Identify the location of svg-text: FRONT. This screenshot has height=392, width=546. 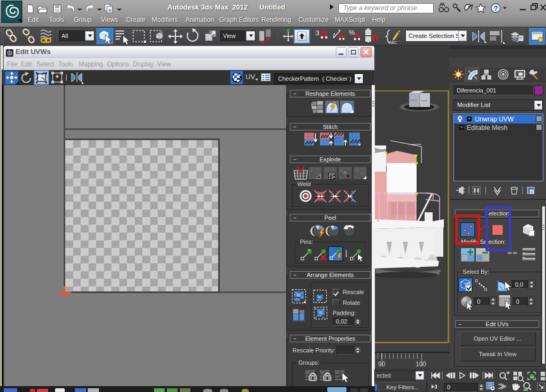
(414, 101).